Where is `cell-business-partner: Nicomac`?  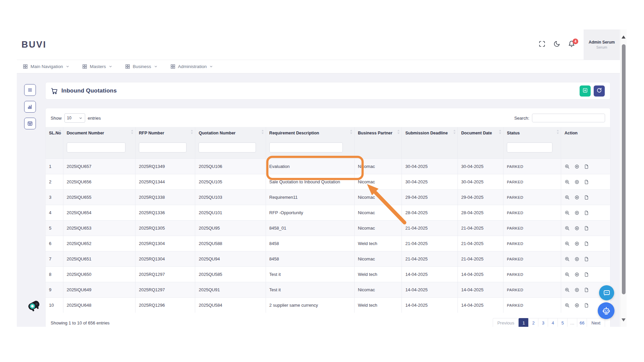
cell-business-partner: Nicomac is located at coordinates (378, 290).